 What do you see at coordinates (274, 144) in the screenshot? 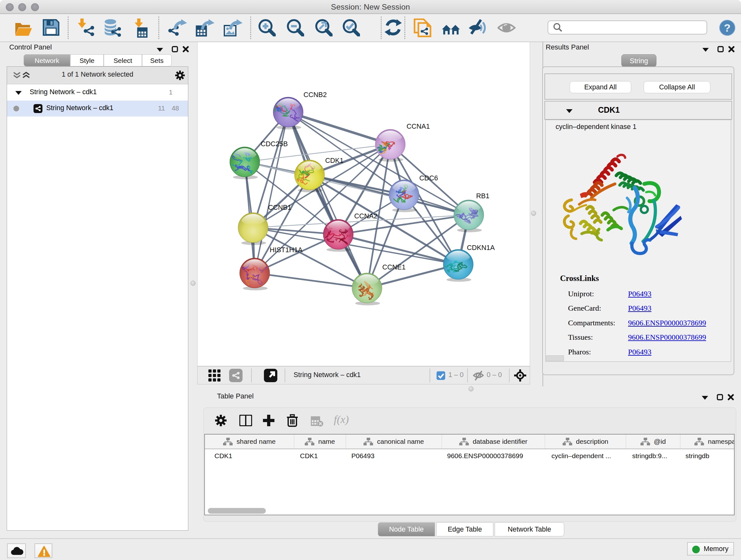
I see `svg-text: CDC25B` at bounding box center [274, 144].